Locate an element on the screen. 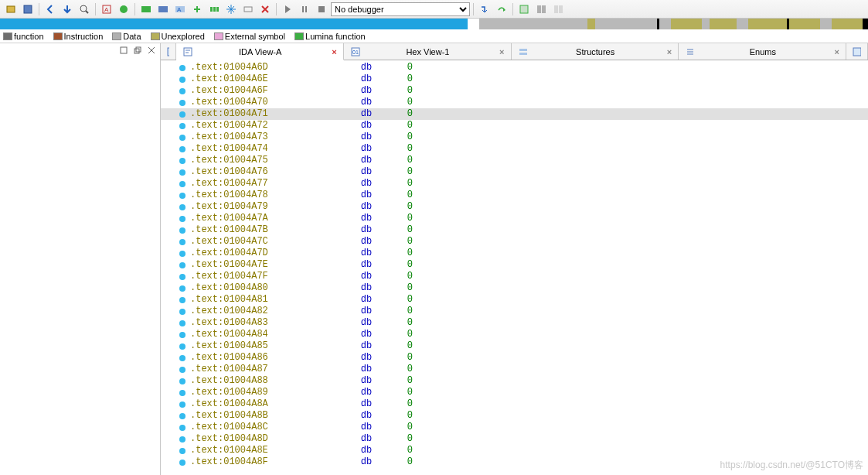  run-icon is located at coordinates (288, 9).